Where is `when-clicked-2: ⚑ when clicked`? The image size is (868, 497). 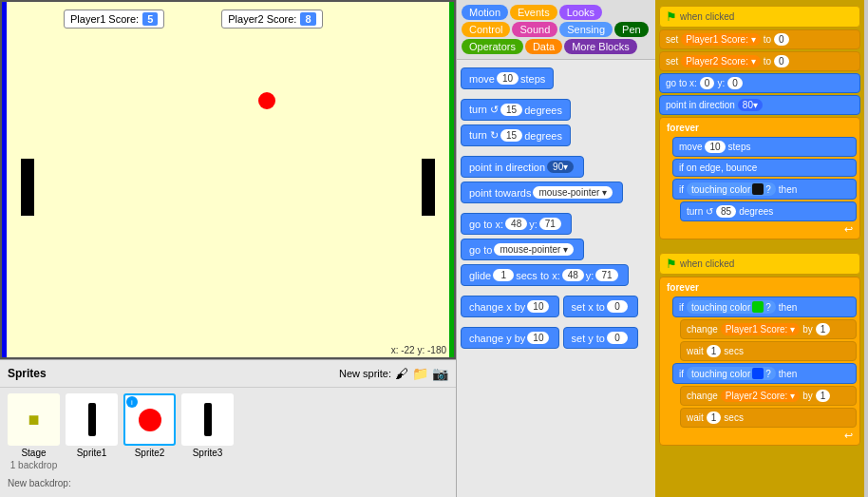 when-clicked-2: ⚑ when clicked is located at coordinates (760, 264).